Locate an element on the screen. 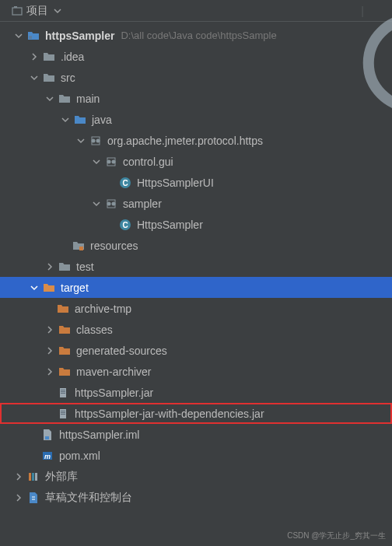 Image resolution: width=392 pixels, height=546 pixels. node-label: 草稿文件和控制台 is located at coordinates (89, 498).